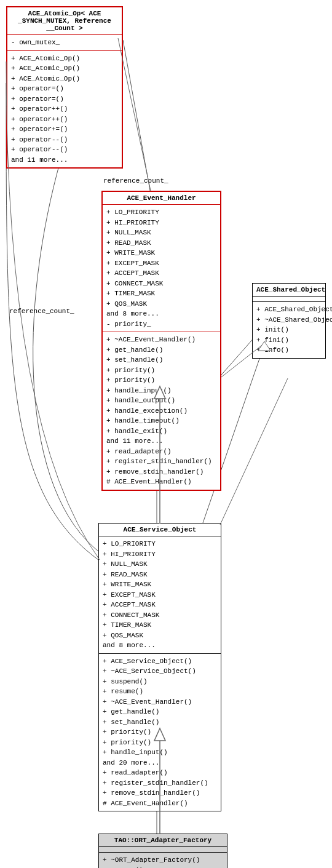 The width and height of the screenshot is (332, 868). I want to click on atomic-op-section2: + ACE_Atomic_Op() + ACE_Atomic_Op() + AC…, so click(65, 109).